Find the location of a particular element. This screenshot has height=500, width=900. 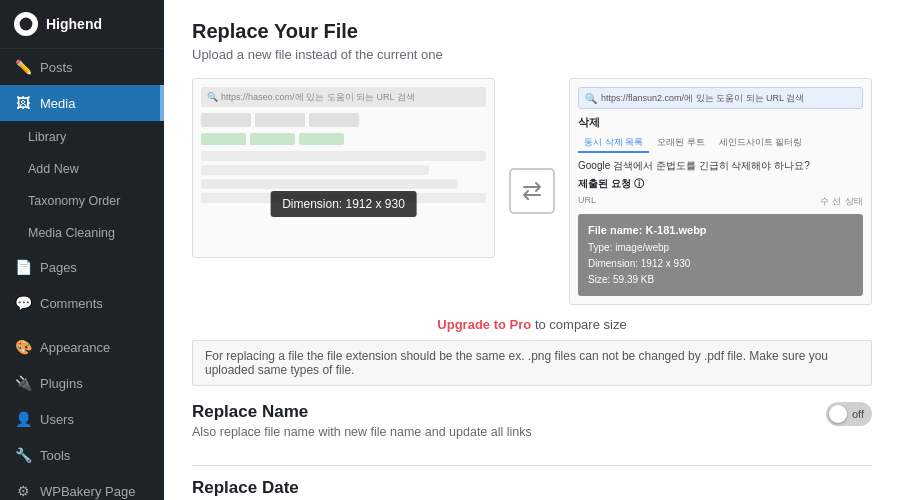

library-label: Library is located at coordinates (47, 137).